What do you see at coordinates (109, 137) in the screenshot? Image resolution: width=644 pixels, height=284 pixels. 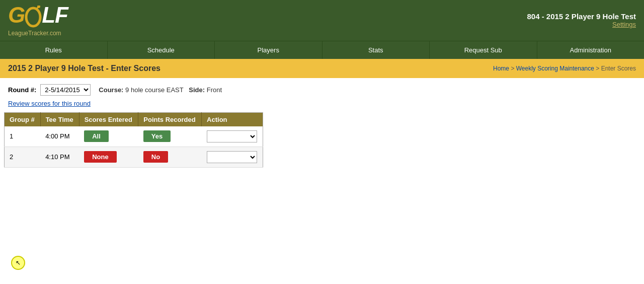 I see `cell-scores-entered-0: All` at bounding box center [109, 137].